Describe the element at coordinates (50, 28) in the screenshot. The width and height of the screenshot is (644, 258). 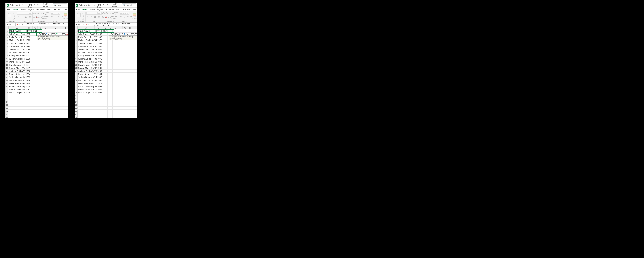
I see `col-F: F` at that location.